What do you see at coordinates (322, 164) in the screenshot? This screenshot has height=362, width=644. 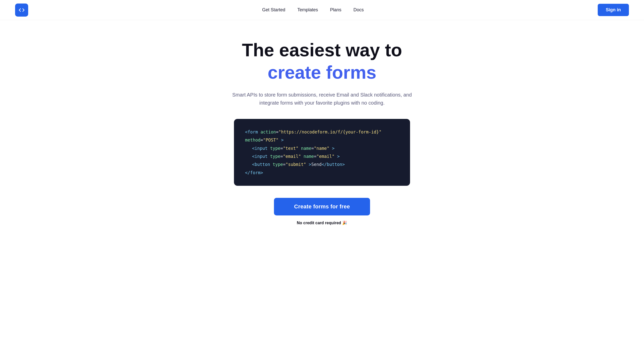 I see `code-line-4: <button type="submit" >Send</button>` at bounding box center [322, 164].